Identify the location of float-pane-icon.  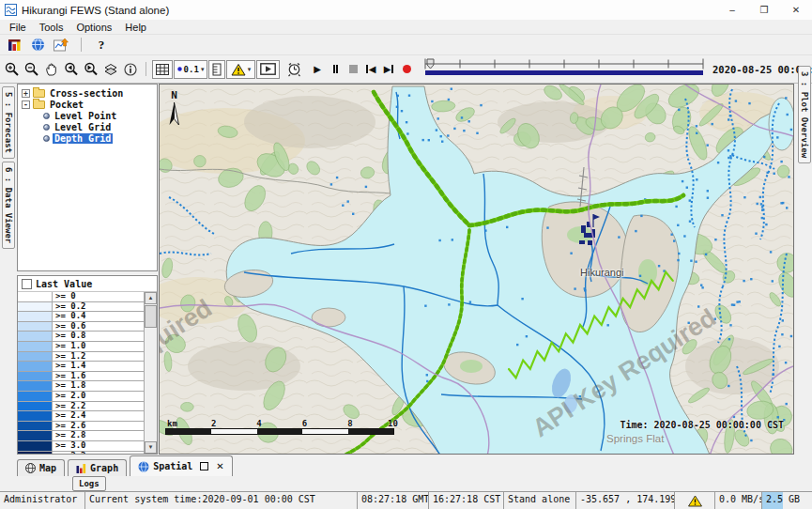
(205, 466).